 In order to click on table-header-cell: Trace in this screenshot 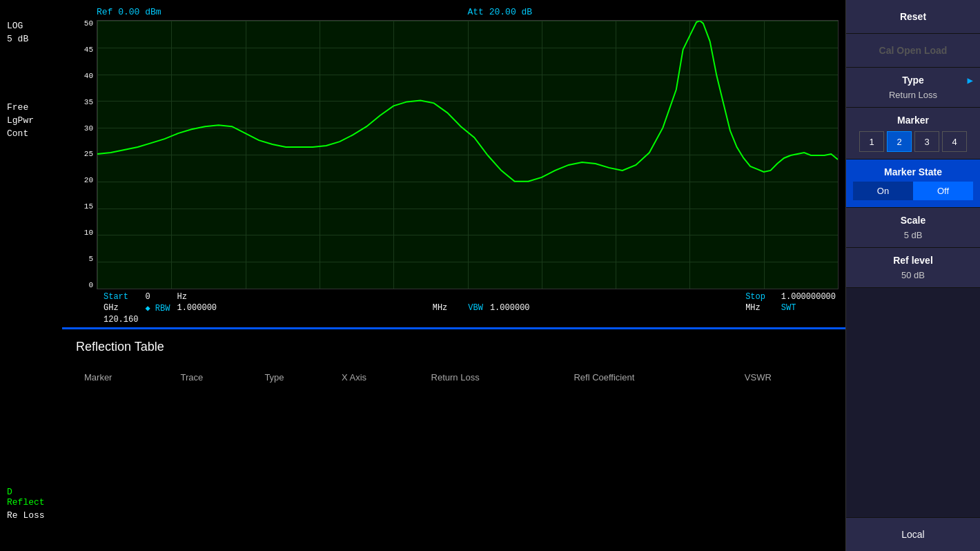, I will do `click(215, 377)`.